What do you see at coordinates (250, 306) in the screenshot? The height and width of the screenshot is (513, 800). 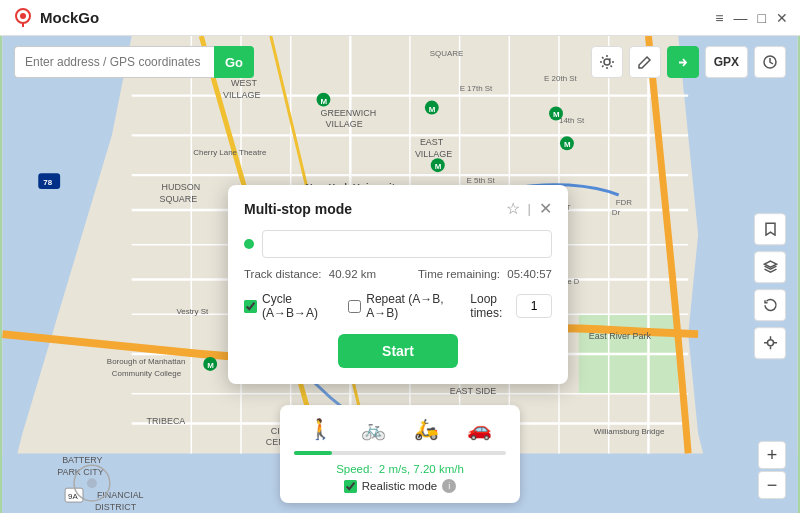 I see `cycle-checkbox` at bounding box center [250, 306].